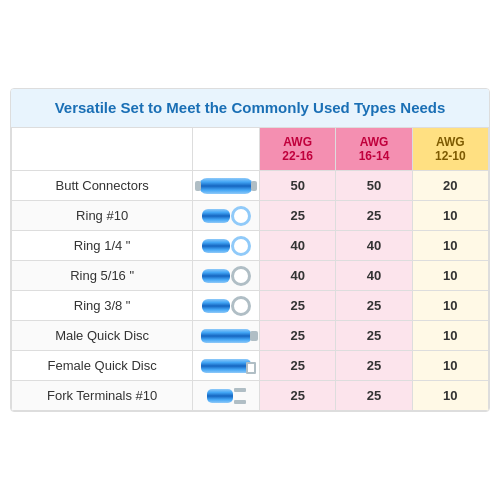 The height and width of the screenshot is (500, 500). Describe the element at coordinates (250, 366) in the screenshot. I see `table-row: Female Quick Disc 25 25 10` at that location.